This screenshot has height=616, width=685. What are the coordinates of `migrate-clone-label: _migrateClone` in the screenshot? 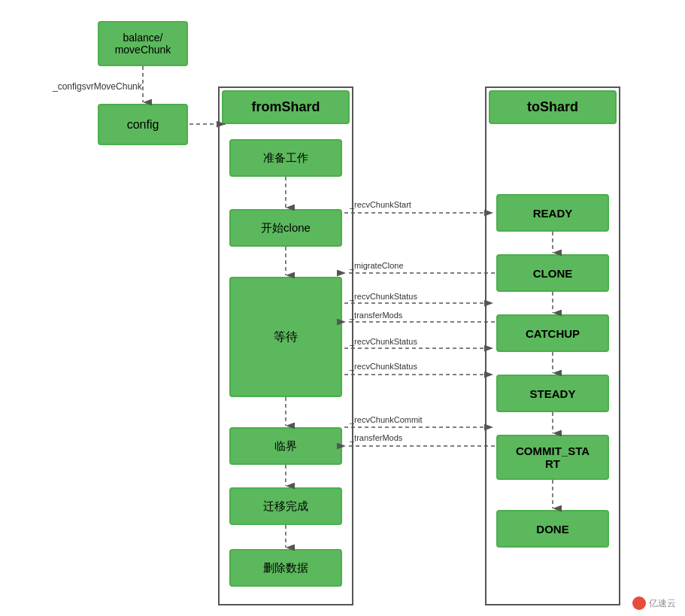 It's located at (377, 266).